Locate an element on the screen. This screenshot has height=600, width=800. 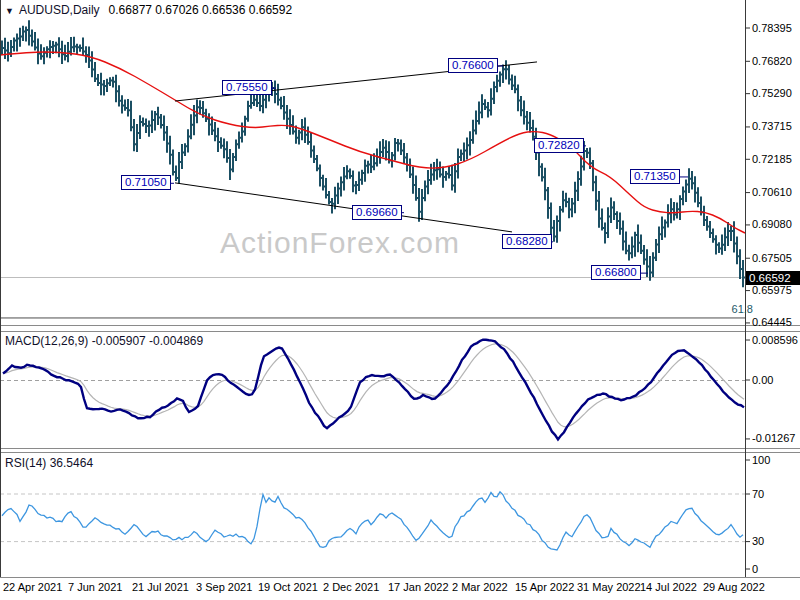
symbol-timeframe-label: AUDUSD,Daily is located at coordinates (60, 10).